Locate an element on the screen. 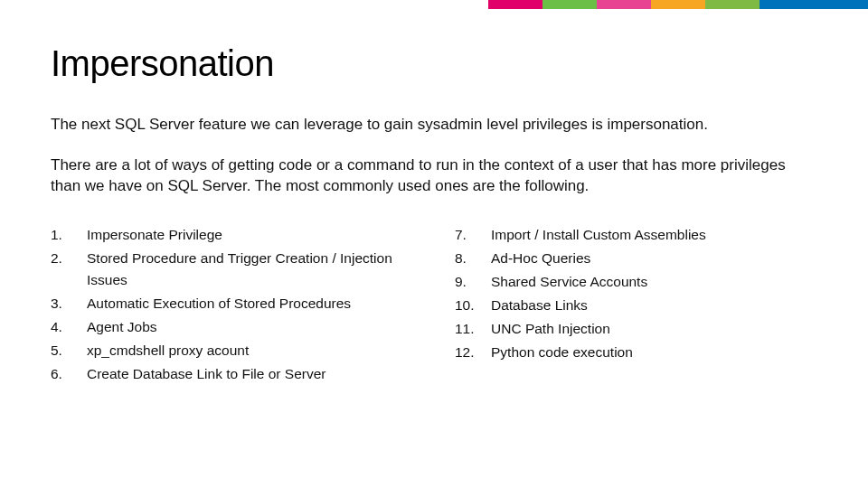 The image size is (868, 488). list-item-text: Python code execution is located at coordinates (562, 352).